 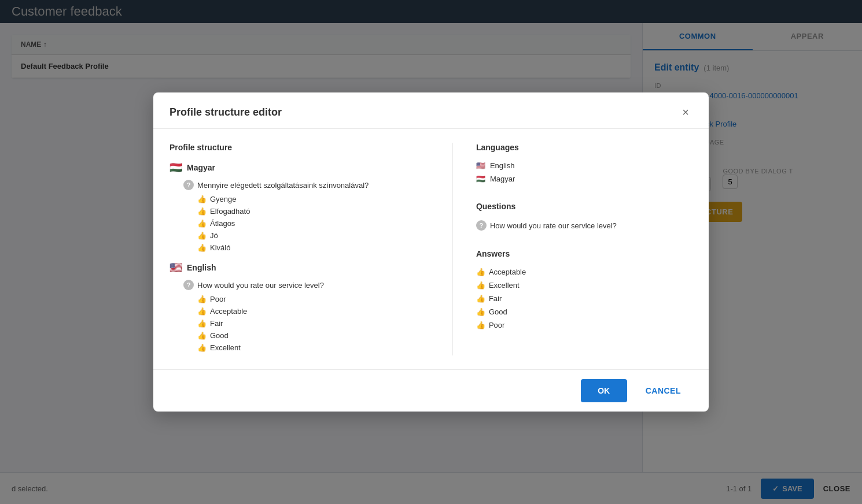 I want to click on magyar-lang-name: Magyar, so click(x=201, y=168).